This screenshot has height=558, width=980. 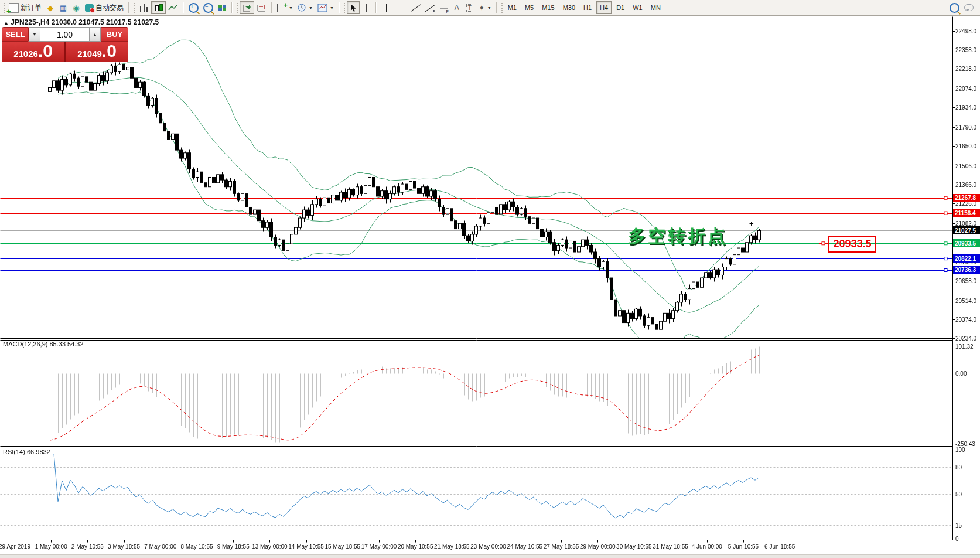 I want to click on new-order-icon: +, so click(x=14, y=8).